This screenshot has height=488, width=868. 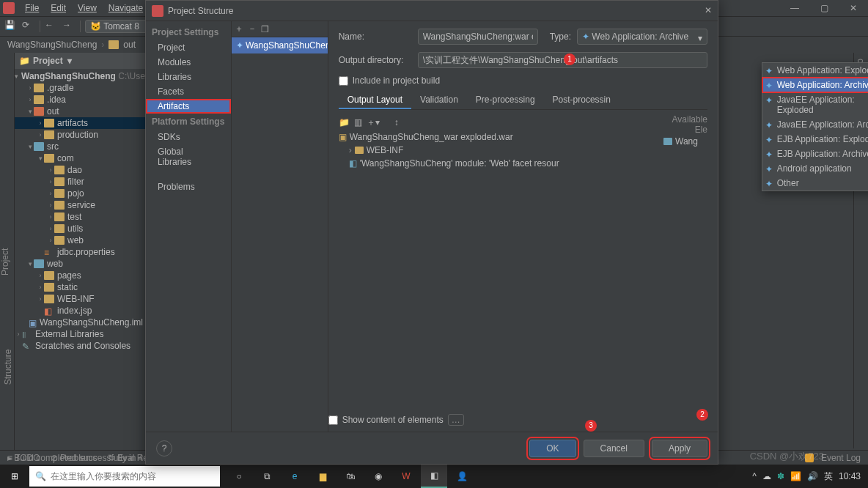 What do you see at coordinates (125, 476) in the screenshot?
I see `taskbar-search: 🔍` at bounding box center [125, 476].